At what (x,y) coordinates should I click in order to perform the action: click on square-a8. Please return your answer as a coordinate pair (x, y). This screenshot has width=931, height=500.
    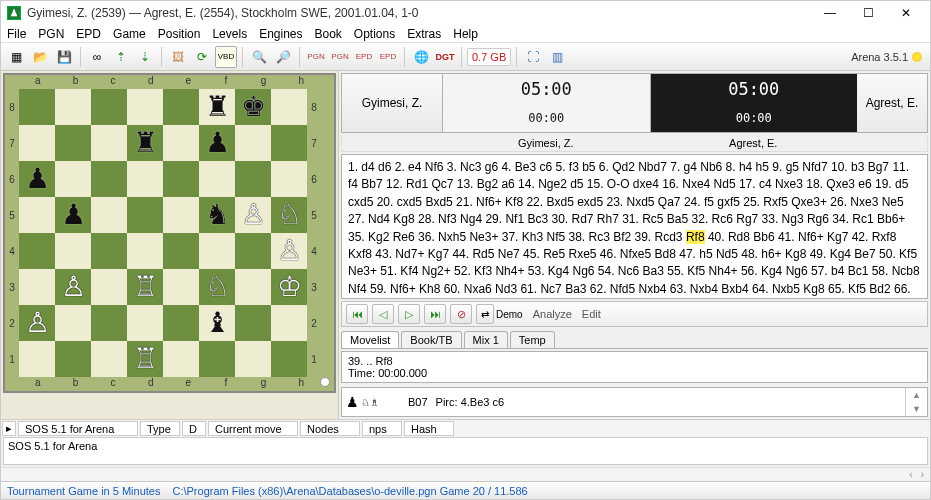
    Looking at the image, I should click on (37, 107).